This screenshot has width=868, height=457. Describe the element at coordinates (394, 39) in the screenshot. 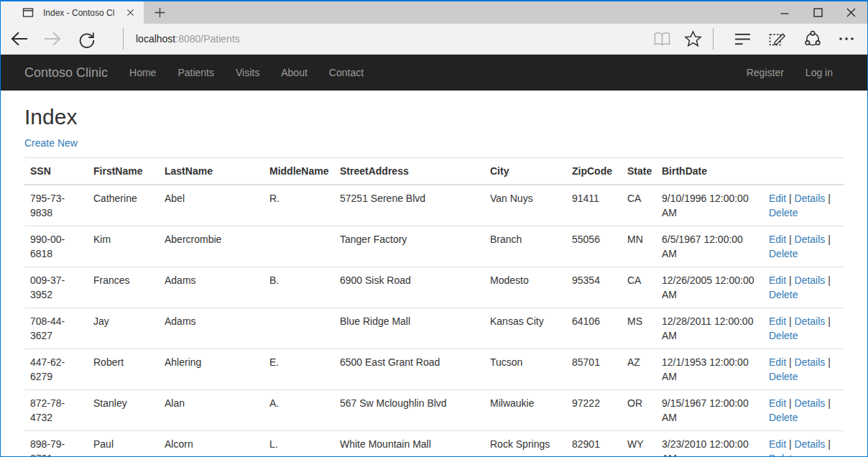

I see `address-bar: localhost:8080/Patients` at that location.